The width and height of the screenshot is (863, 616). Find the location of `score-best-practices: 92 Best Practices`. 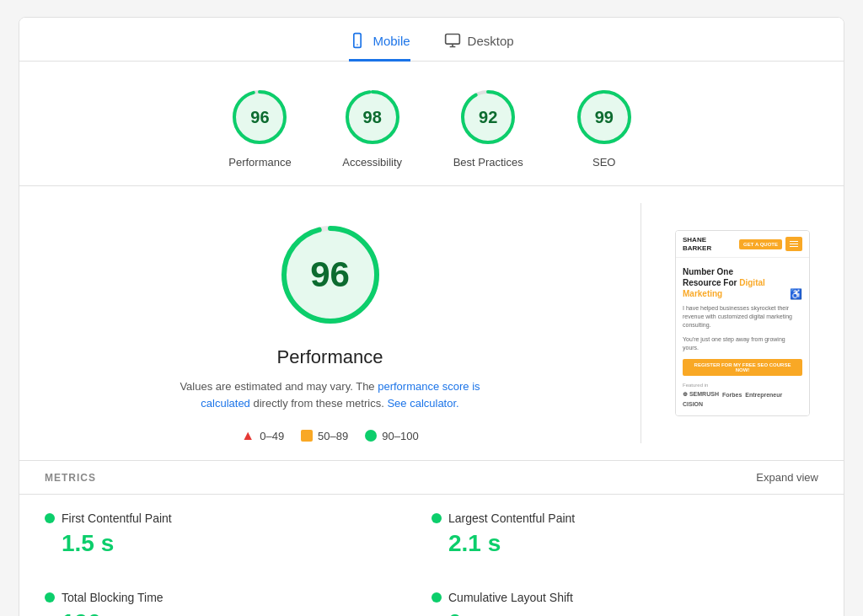

score-best-practices: 92 Best Practices is located at coordinates (489, 128).